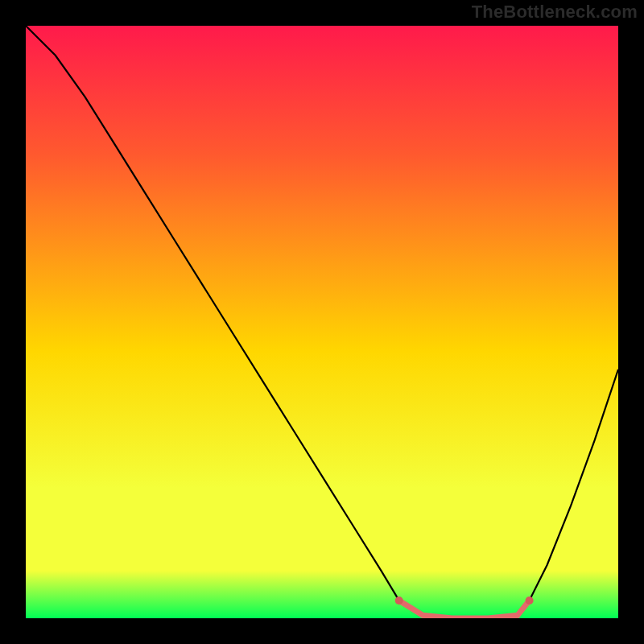 Image resolution: width=644 pixels, height=644 pixels. What do you see at coordinates (530, 601) in the screenshot?
I see `highlight-dot-end` at bounding box center [530, 601].